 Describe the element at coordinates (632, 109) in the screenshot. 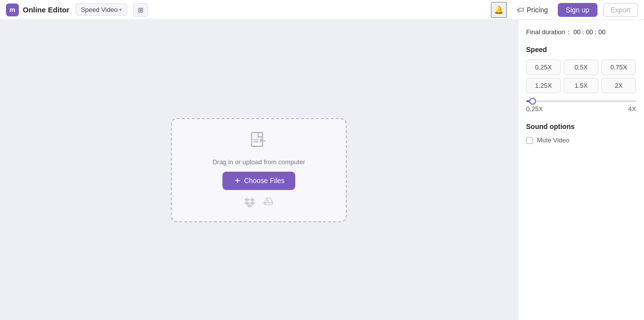

I see `slider-max-label: 4X` at that location.